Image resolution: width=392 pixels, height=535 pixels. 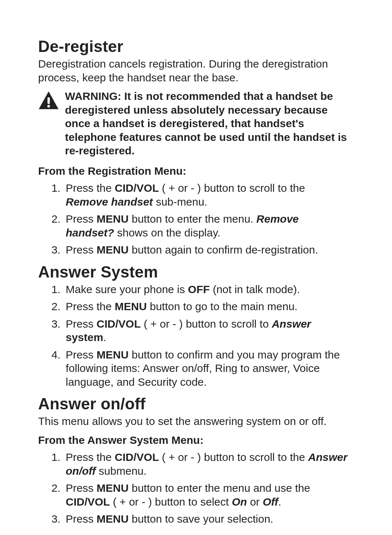 I want to click on answer-onoff-subhead: From the Answer System Menu:, so click(x=193, y=440).